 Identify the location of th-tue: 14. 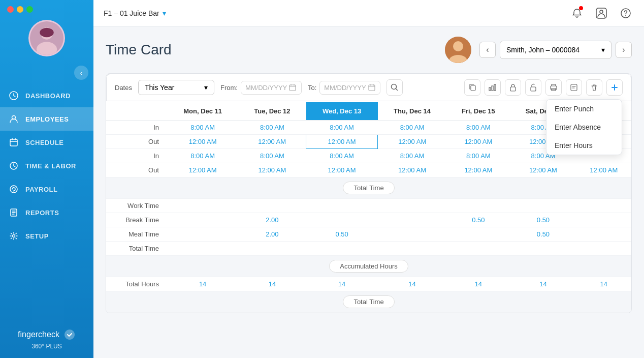
(272, 284).